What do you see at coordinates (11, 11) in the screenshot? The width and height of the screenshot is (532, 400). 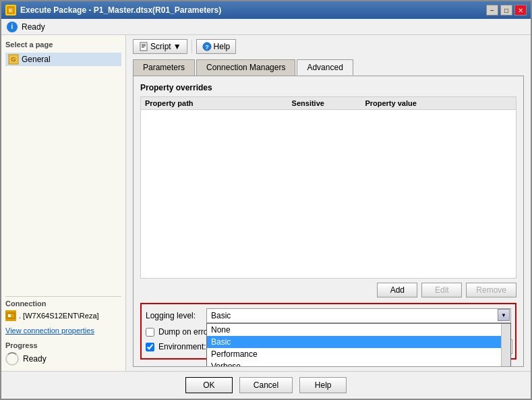 I see `svg-text: E` at bounding box center [11, 11].